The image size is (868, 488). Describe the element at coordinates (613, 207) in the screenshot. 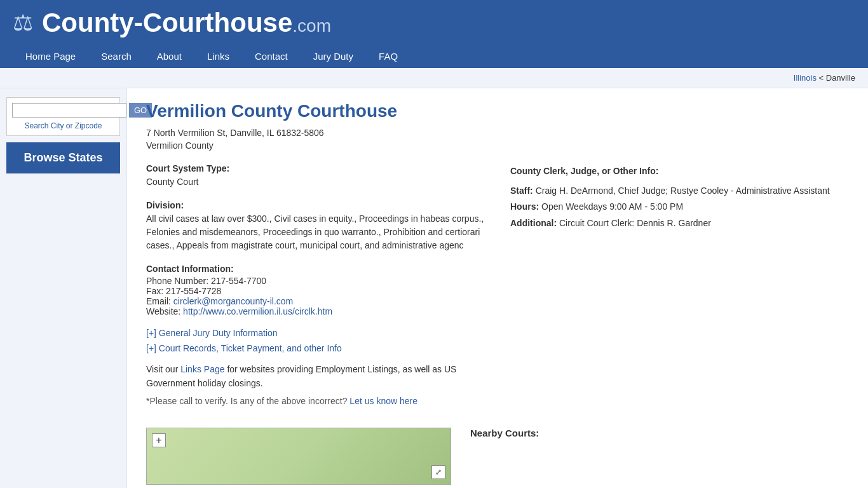

I see `hours-value: Open Weekdays 9:00 AM - 5:00 PM` at that location.